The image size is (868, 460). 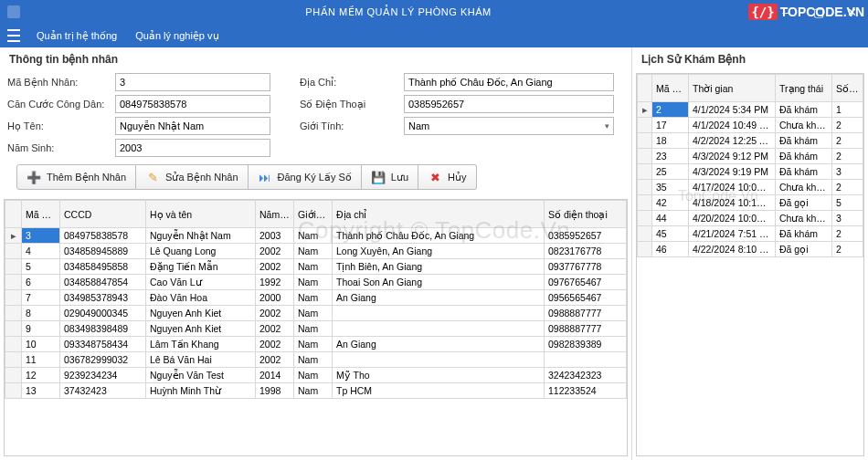 I want to click on table-row: 11036782999032Lê Bá Văn Hai2002Nam, so click(x=316, y=360).